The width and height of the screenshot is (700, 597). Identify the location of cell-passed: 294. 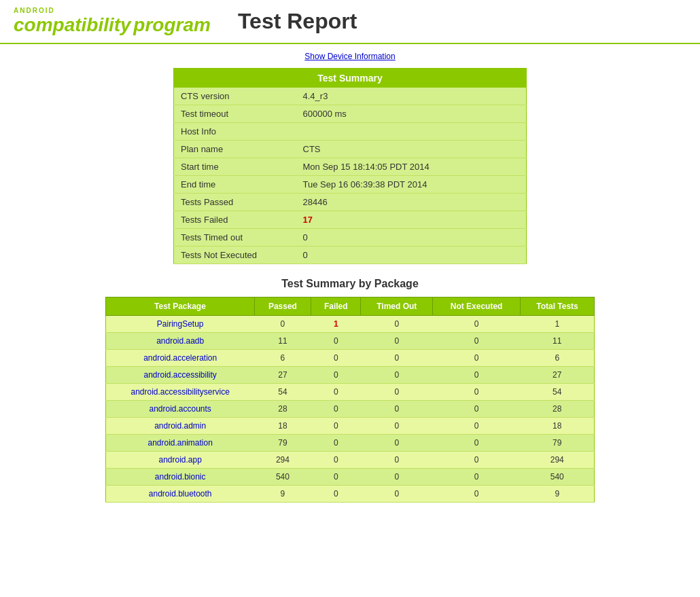
(283, 460).